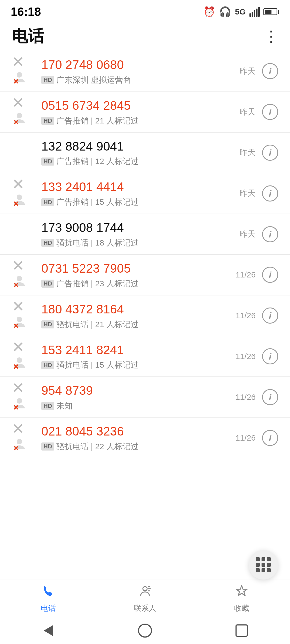 Image resolution: width=290 pixels, height=644 pixels. Describe the element at coordinates (145, 275) in the screenshot. I see `call-item: ✕ 0731 5223 7905 HD 广告推销 | 23 人标记过` at that location.